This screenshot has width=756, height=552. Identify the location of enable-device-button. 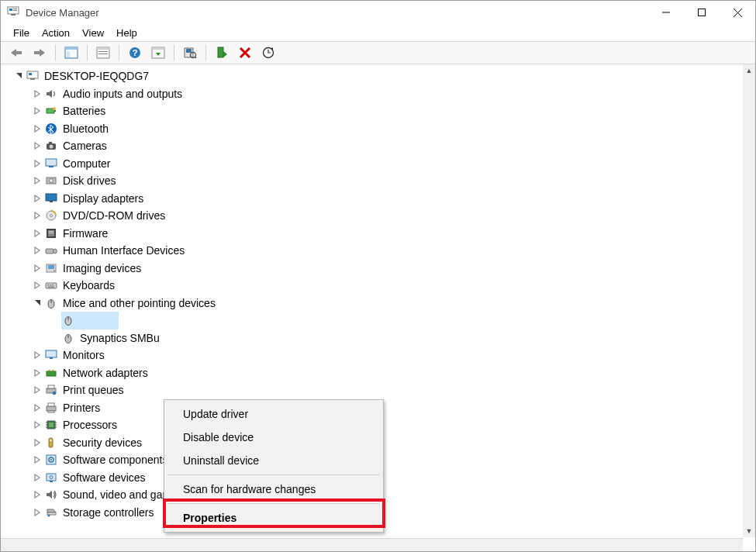
(222, 53).